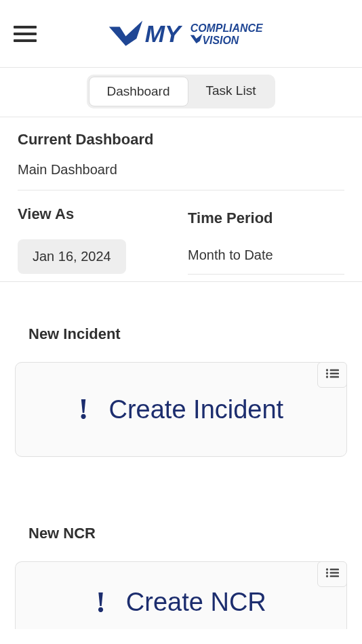 The image size is (362, 644). I want to click on tab-bar: Dashboard Task List, so click(181, 92).